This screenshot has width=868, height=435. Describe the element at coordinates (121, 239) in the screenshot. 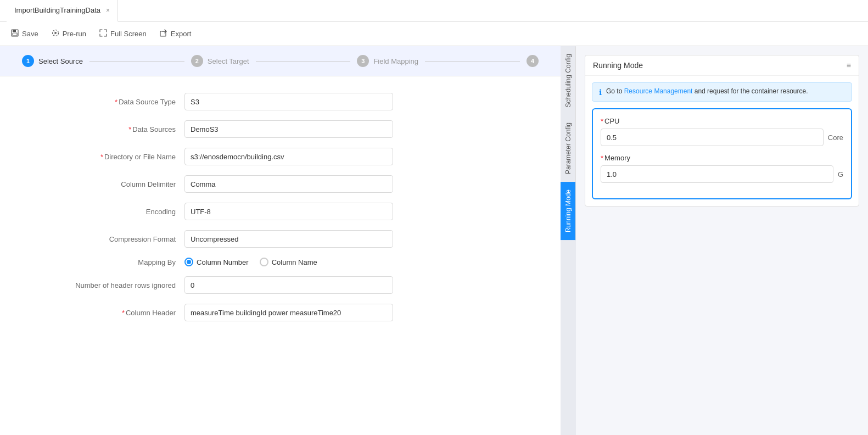

I see `compression-label: Compression Format` at that location.